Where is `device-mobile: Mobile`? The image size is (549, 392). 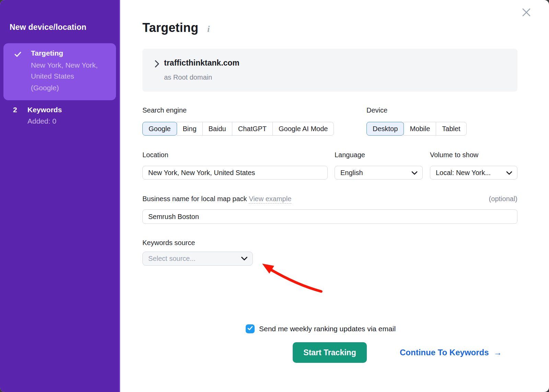 device-mobile: Mobile is located at coordinates (420, 129).